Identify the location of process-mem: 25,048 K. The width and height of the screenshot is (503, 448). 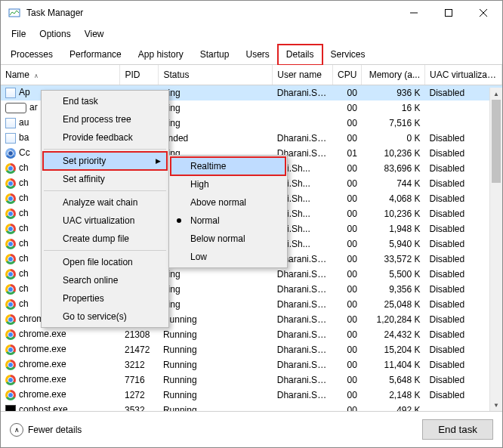
(393, 304).